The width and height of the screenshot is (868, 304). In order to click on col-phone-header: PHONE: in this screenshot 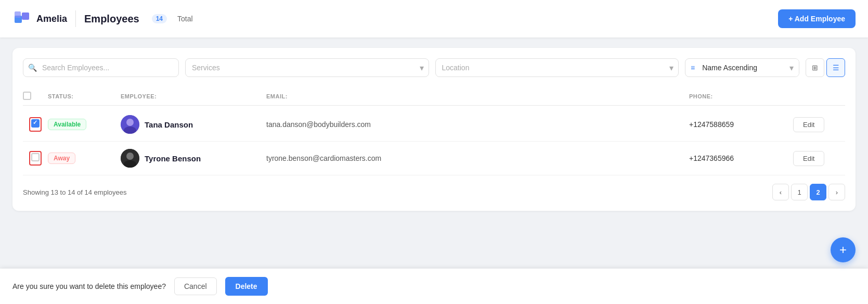, I will do `click(741, 96)`.